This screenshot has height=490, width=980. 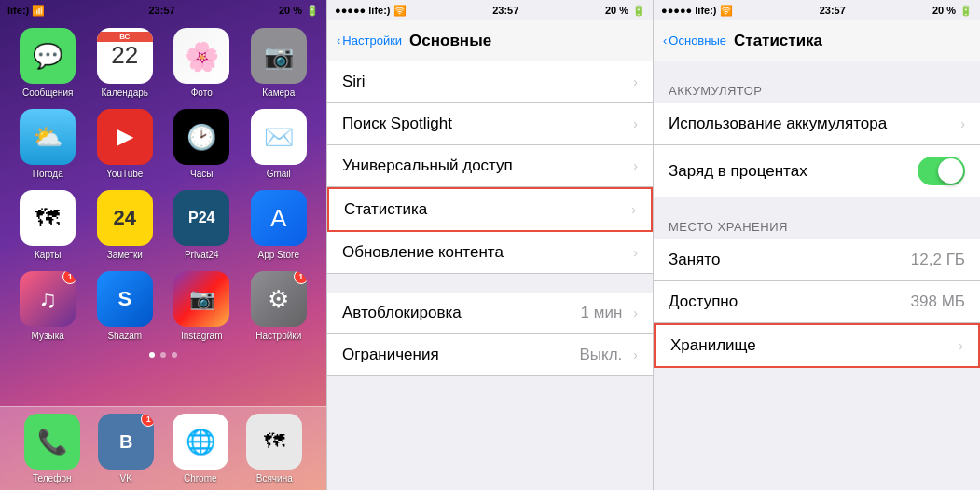 I want to click on app-shazam: S Shazam, so click(x=125, y=306).